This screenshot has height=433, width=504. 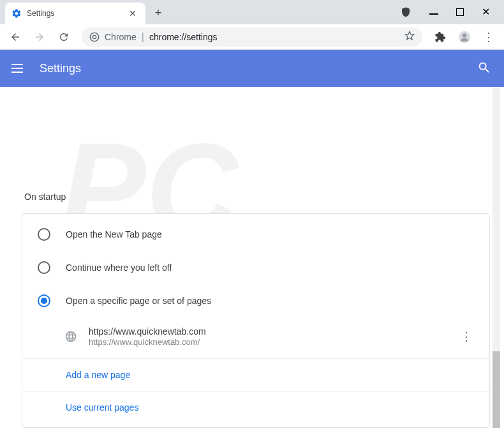 What do you see at coordinates (486, 12) in the screenshot?
I see `window-close-button: ✕` at bounding box center [486, 12].